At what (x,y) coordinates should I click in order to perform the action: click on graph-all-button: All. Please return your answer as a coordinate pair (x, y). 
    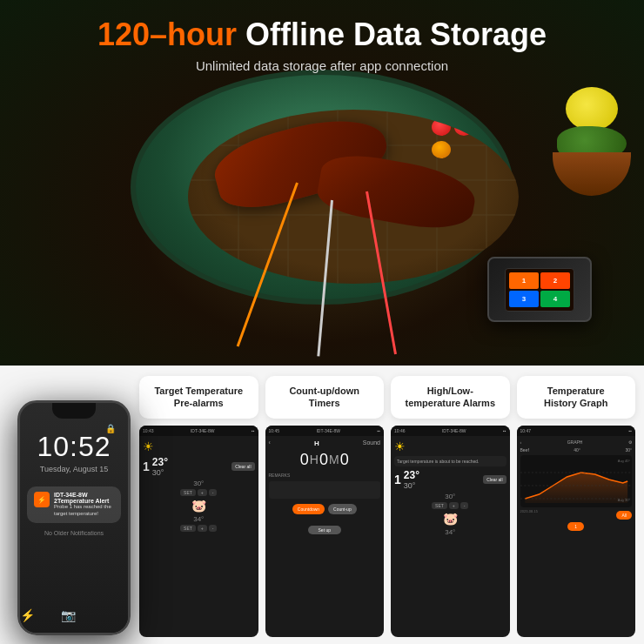
    Looking at the image, I should click on (624, 515).